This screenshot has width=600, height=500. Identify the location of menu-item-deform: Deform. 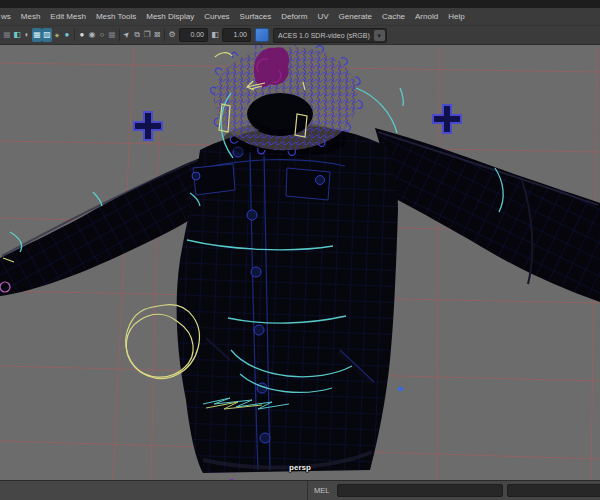
(294, 16).